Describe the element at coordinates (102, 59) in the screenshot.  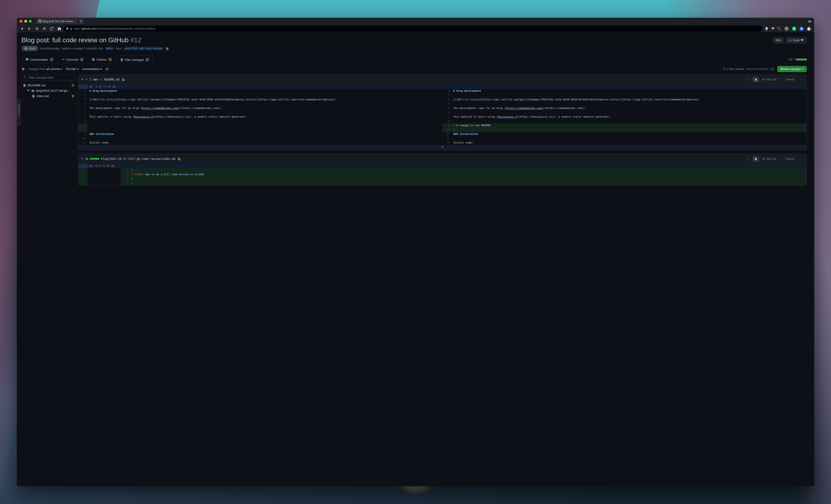
I see `tab-checks: Checks 4` at that location.